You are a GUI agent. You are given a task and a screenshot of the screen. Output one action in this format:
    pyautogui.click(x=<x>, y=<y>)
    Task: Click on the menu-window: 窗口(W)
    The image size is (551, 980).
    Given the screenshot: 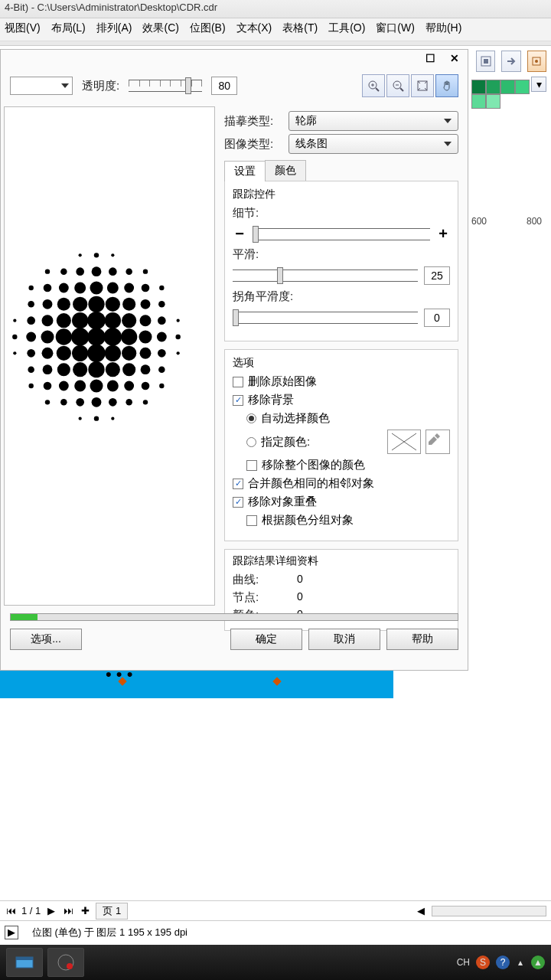 What is the action you would take?
    pyautogui.click(x=395, y=29)
    